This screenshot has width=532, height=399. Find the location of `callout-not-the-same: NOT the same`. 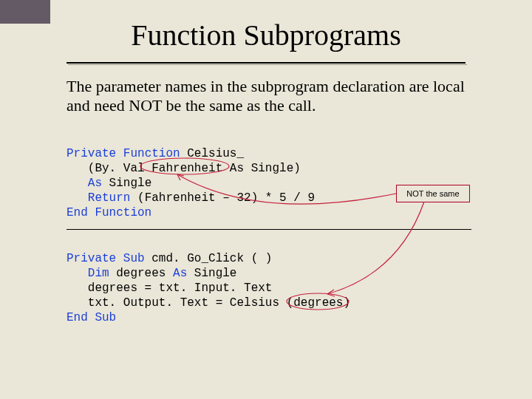

callout-not-the-same: NOT the same is located at coordinates (433, 194).